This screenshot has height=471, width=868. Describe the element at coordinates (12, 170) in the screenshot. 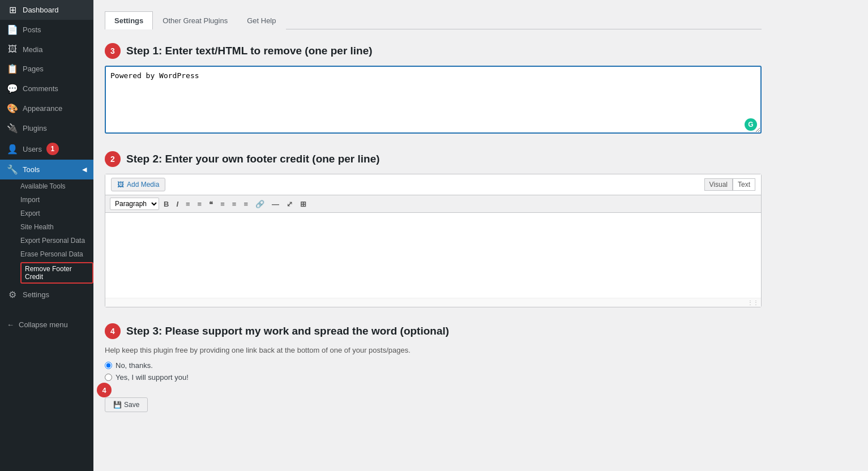

I see `tools-icon: 🔧` at that location.